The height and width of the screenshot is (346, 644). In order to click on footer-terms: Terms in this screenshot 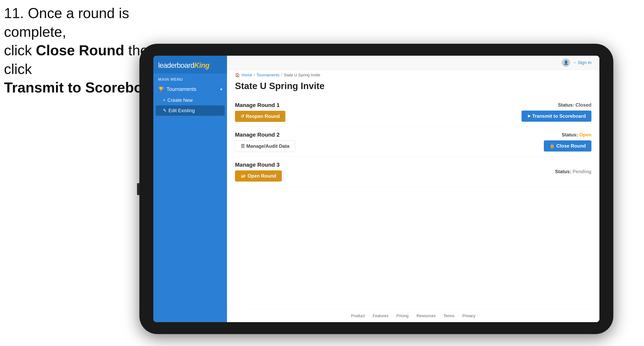, I will do `click(449, 316)`.